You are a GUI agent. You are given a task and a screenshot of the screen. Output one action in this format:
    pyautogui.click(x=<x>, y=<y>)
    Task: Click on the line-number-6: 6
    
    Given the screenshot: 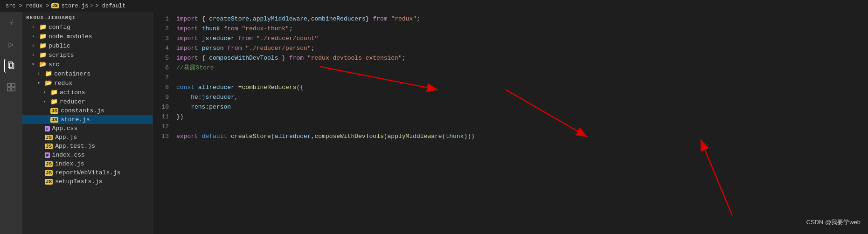 What is the action you would take?
    pyautogui.click(x=165, y=68)
    